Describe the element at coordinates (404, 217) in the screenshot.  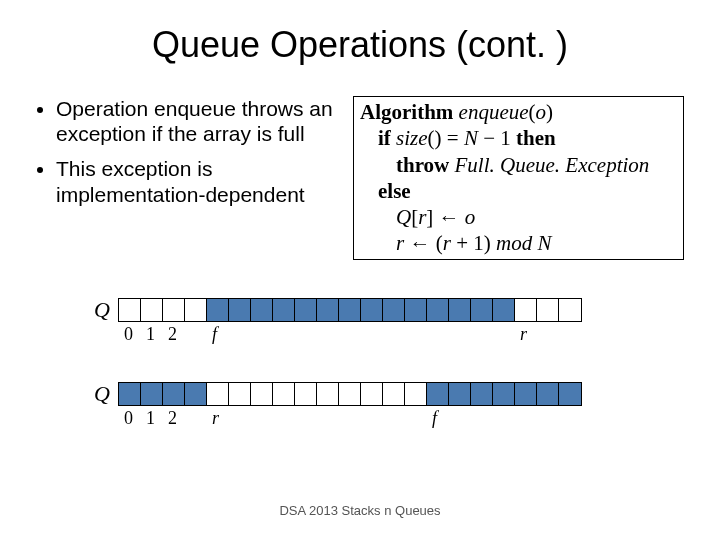
I see `algo-Q: Q` at that location.